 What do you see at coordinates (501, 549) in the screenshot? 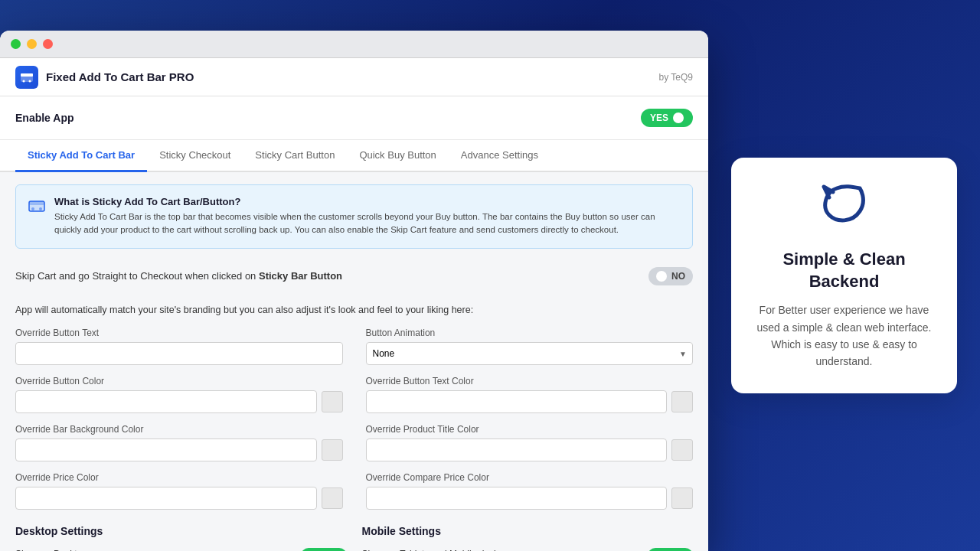
I see `mobile-label-0: Show on Tablets and Mobile devices` at bounding box center [501, 549].